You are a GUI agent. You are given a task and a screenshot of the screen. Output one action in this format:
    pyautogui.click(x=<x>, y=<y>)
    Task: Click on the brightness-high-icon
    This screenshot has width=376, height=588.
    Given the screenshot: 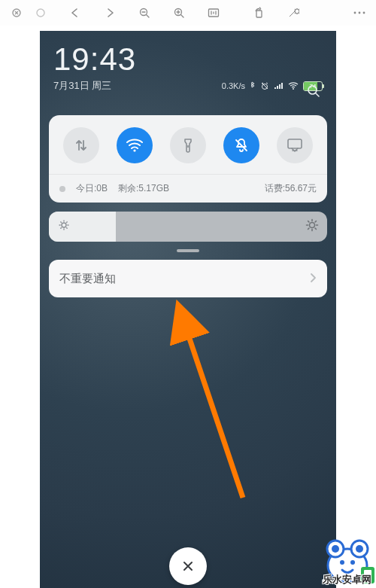 What is the action you would take?
    pyautogui.click(x=312, y=227)
    